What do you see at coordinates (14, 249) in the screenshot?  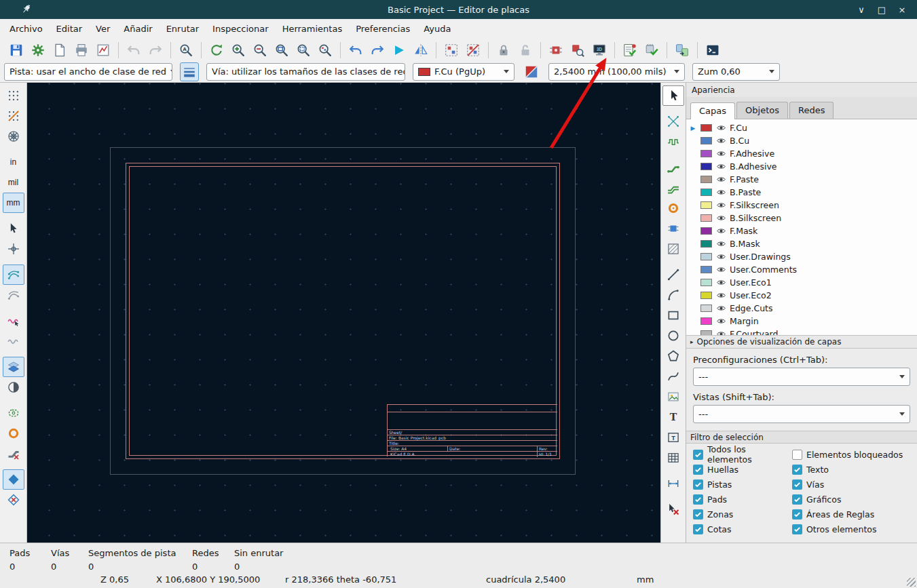 I see `crosshair-icon` at bounding box center [14, 249].